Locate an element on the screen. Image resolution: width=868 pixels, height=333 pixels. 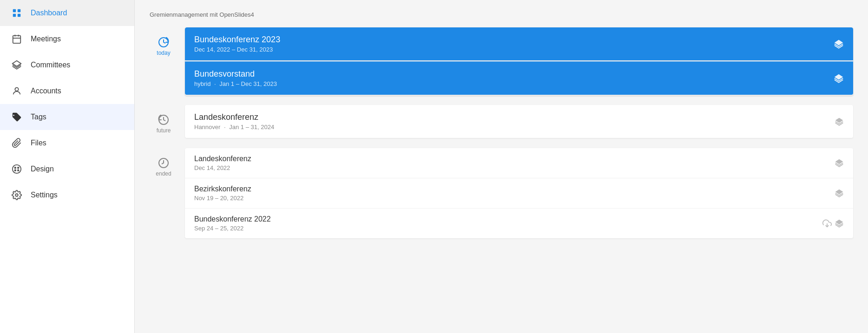
ended-card-1-title: Landeskonferenz is located at coordinates (223, 159).